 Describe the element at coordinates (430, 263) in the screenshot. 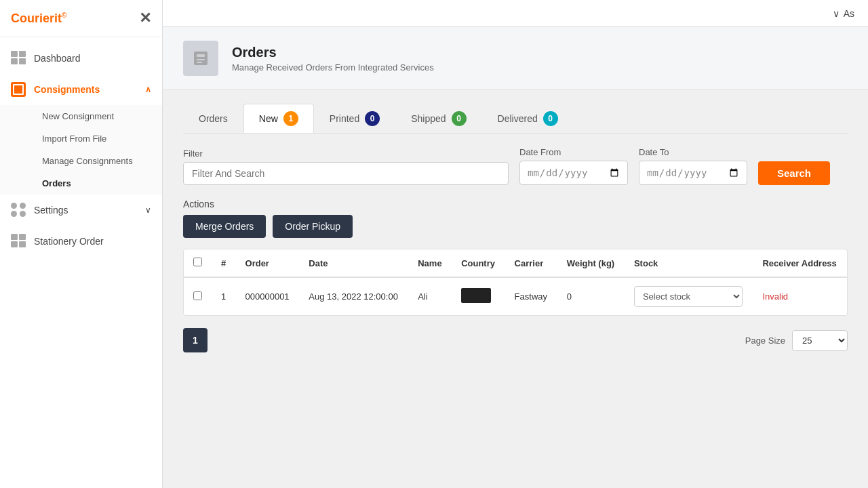

I see `table-col-name: Name` at that location.